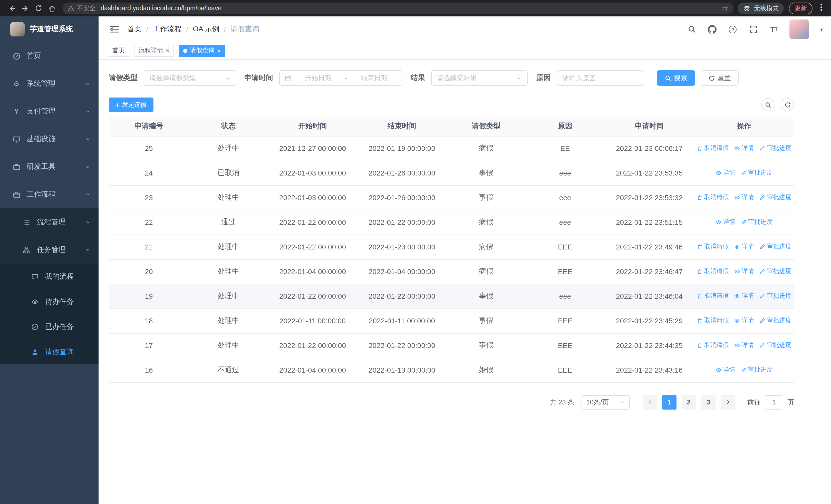 The width and height of the screenshot is (831, 504). Describe the element at coordinates (49, 167) in the screenshot. I see `sidebar-item-devtools: 研发工具` at that location.